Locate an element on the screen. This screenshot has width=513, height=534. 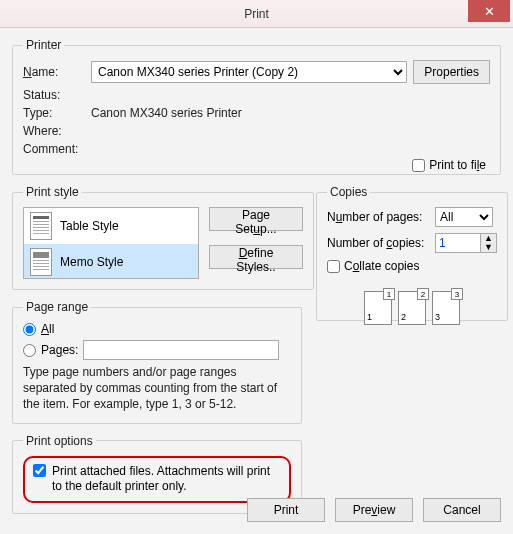
style-label: Table Style is located at coordinates (90, 226).